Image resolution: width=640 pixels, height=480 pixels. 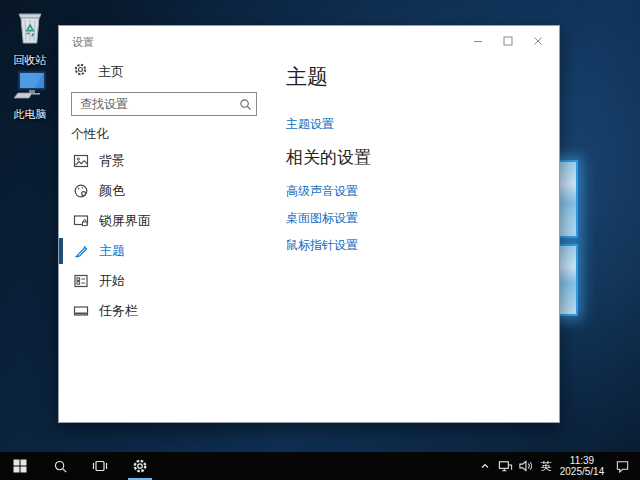 I want to click on close-icon, so click(x=538, y=41).